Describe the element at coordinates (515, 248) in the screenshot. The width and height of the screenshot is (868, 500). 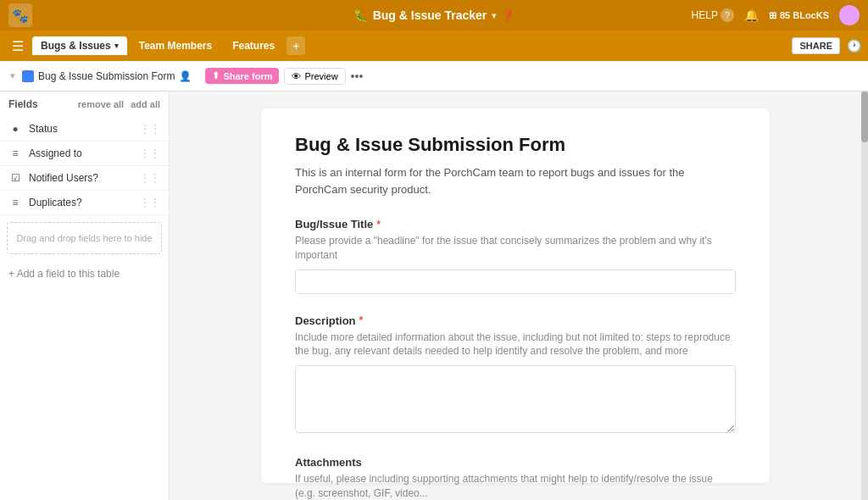
I see `bug-title-hint: Please provide a "headline" for the issu…` at that location.